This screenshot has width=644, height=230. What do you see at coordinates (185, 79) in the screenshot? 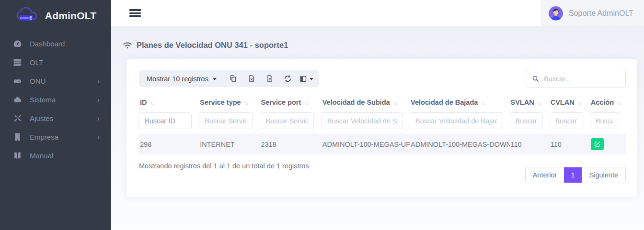
I see `page-length-dropdown: Mostrar 10 registros` at bounding box center [185, 79].